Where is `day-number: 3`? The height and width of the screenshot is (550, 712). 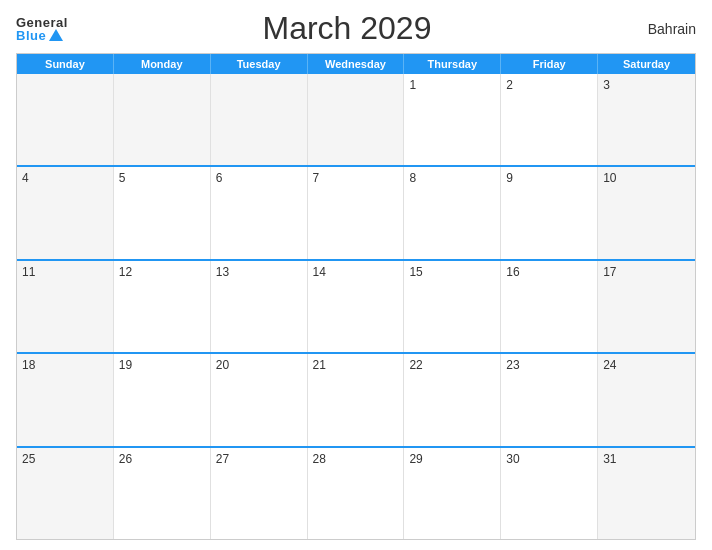 day-number: 3 is located at coordinates (606, 85).